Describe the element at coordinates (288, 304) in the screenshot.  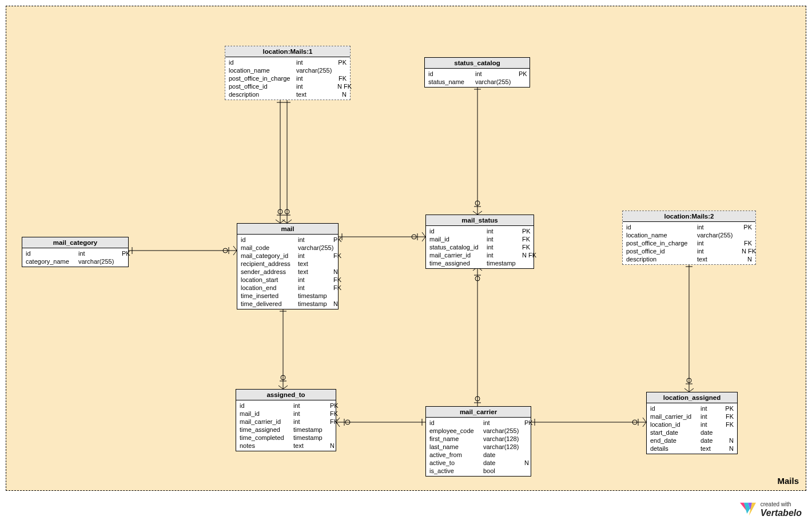
I see `column-row: time_deliveredtimestampN` at that location.